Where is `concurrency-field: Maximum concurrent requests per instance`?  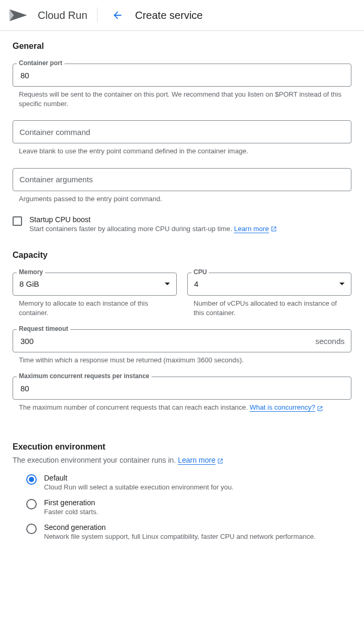 concurrency-field: Maximum concurrent requests per instance is located at coordinates (182, 388).